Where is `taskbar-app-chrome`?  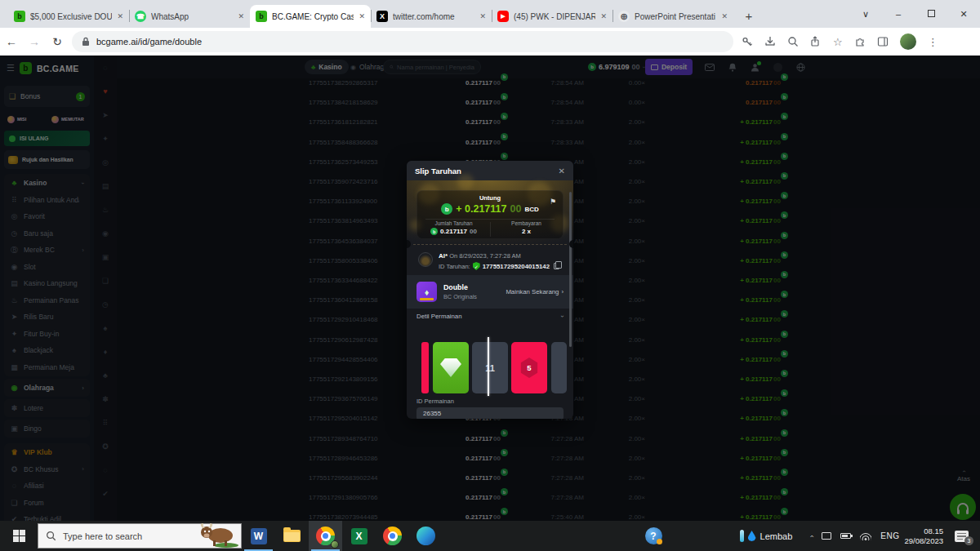 taskbar-app-chrome is located at coordinates (392, 535).